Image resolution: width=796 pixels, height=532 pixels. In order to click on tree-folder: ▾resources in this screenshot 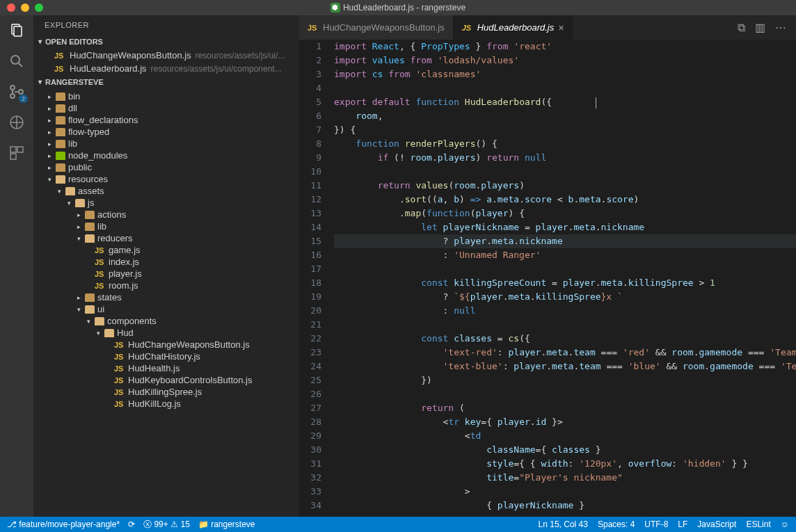, I will do `click(166, 179)`.